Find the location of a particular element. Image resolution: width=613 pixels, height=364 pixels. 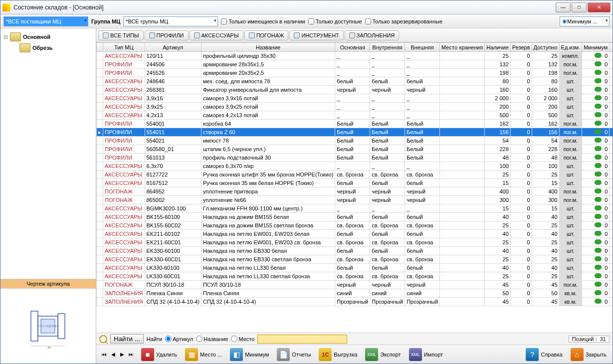

nav-prev: ◀ is located at coordinates (113, 355).